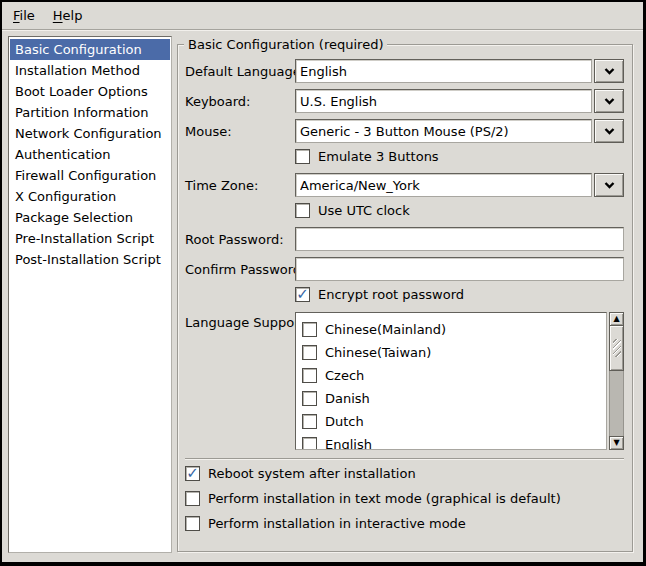  I want to click on menu-help-mnemonic: H, so click(58, 16).